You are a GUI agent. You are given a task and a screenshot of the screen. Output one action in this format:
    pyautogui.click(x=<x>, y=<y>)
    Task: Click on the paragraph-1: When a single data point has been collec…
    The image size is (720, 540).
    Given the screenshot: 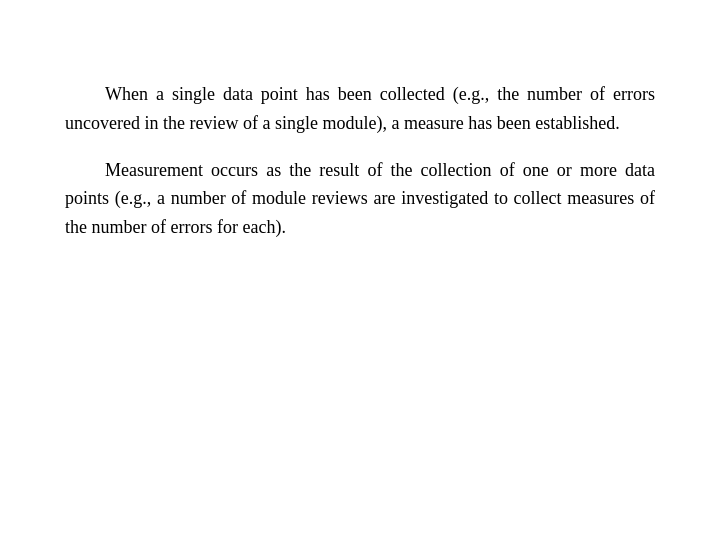 What is the action you would take?
    pyautogui.click(x=360, y=109)
    